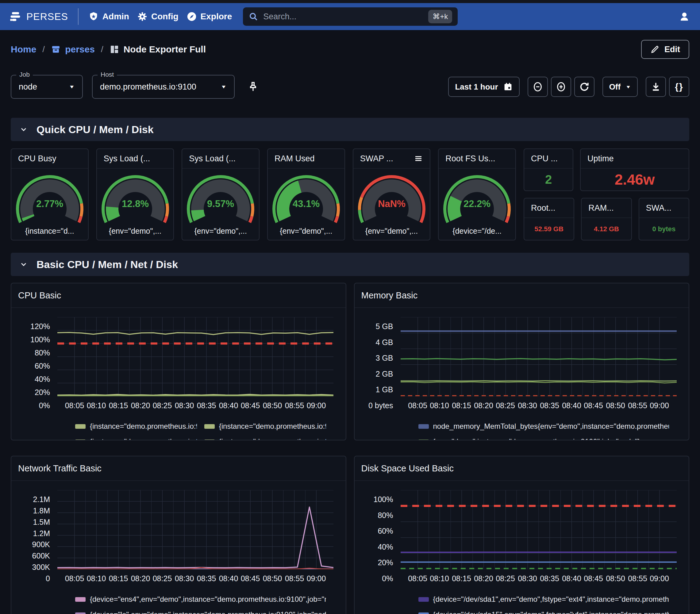 The height and width of the screenshot is (614, 700). Describe the element at coordinates (350, 264) in the screenshot. I see `section-header-basic: Basic CPU / Mem / Net / Disk` at that location.